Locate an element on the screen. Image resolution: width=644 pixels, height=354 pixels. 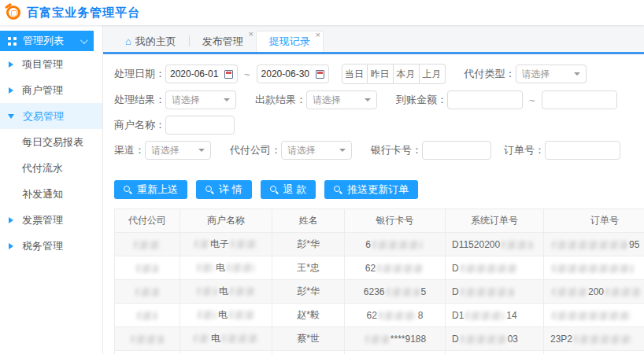
quick-date-button: 昨日 is located at coordinates (381, 74).